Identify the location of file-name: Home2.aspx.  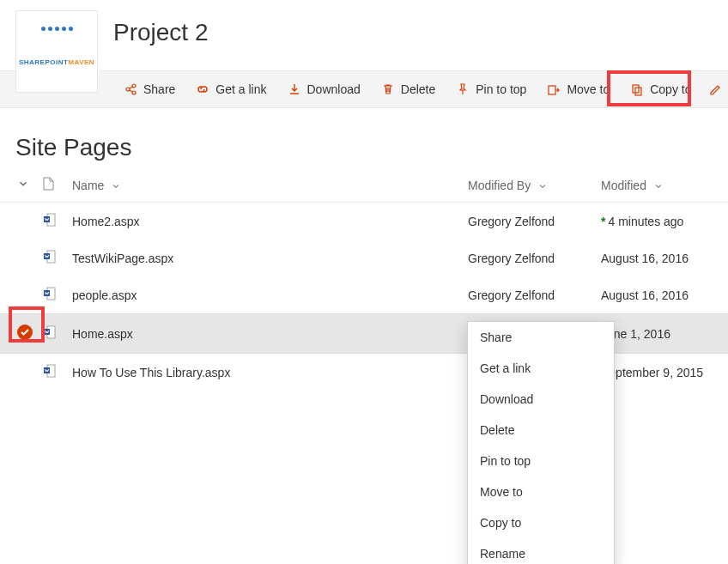
(106, 221).